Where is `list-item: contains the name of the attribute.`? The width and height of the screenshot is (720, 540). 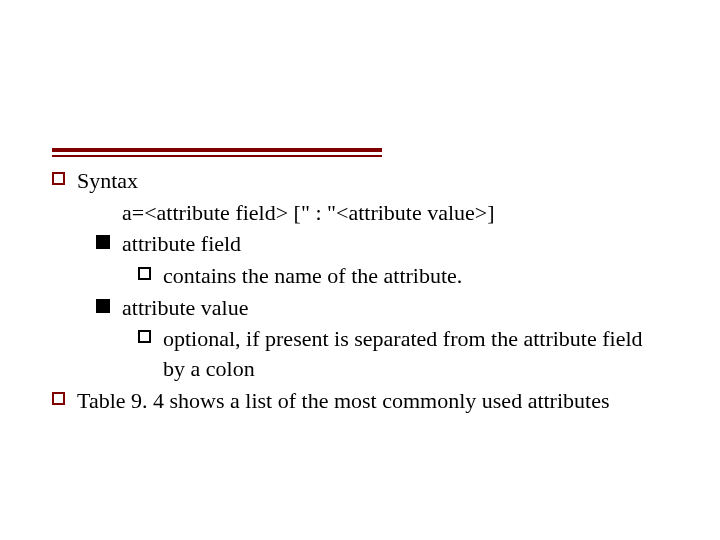
list-item: contains the name of the attribute. is located at coordinates (403, 276).